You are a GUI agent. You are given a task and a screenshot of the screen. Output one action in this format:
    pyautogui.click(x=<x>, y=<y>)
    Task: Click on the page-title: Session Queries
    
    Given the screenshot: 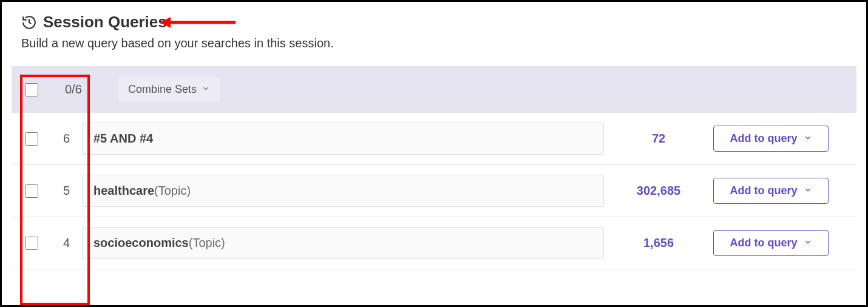 What is the action you would take?
    pyautogui.click(x=105, y=22)
    